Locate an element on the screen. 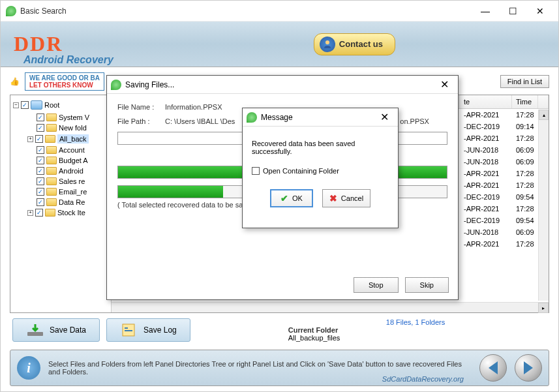  brand-logo: DDR is located at coordinates (38, 44).